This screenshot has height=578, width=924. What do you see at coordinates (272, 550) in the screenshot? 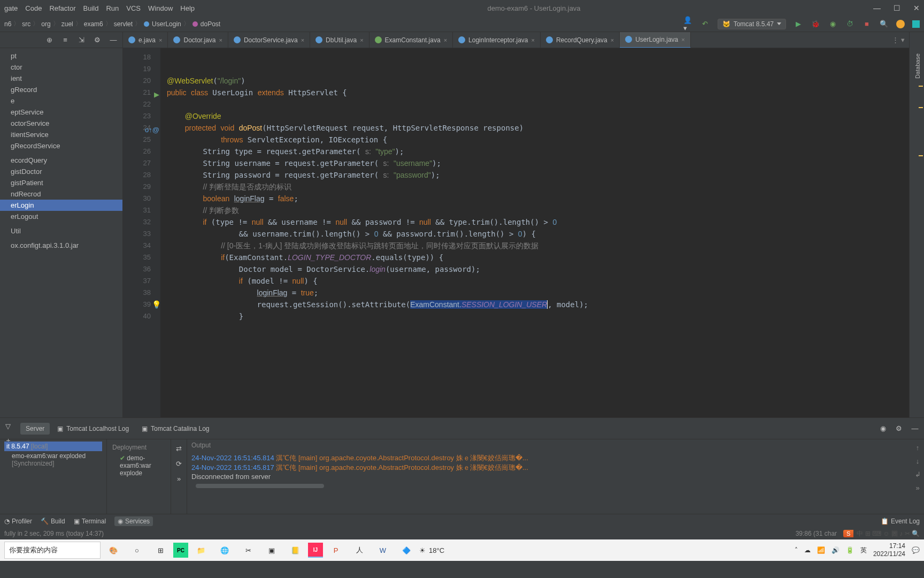
I see `terminal-icon: ▣` at bounding box center [272, 550].